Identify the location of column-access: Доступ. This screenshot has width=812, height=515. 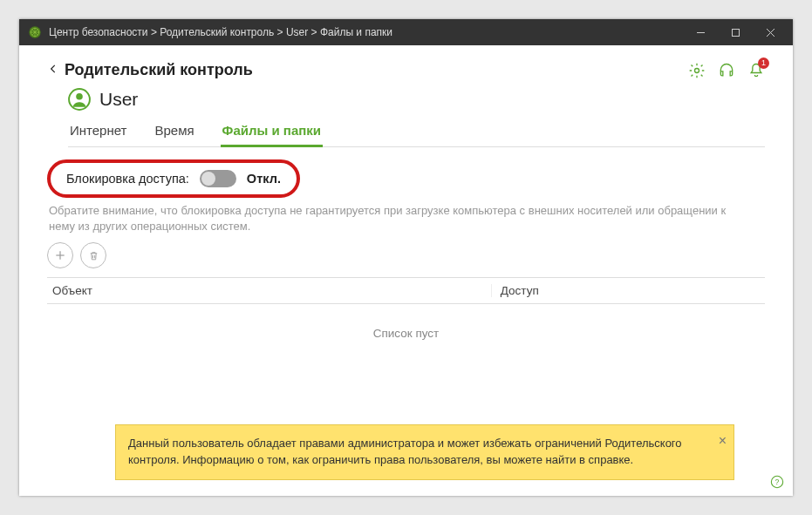
(625, 291).